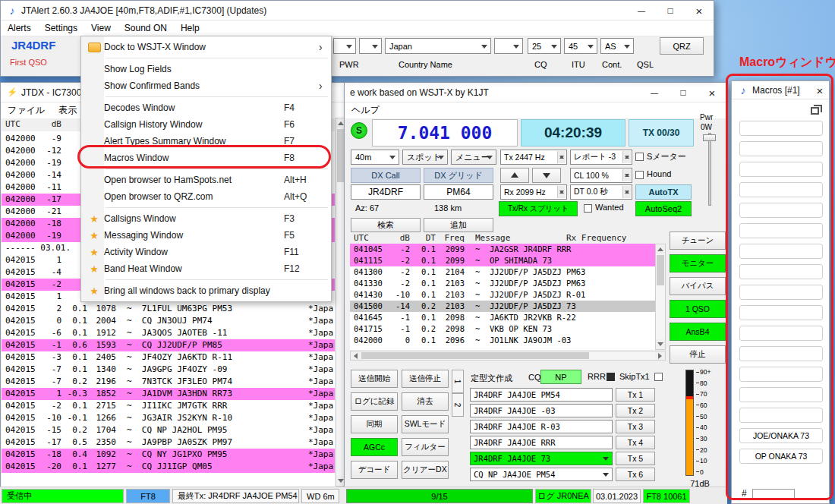 Image resolution: width=835 pixels, height=504 pixels. What do you see at coordinates (635, 395) in the screenshot?
I see `tx-select-button: Tx 1` at bounding box center [635, 395].